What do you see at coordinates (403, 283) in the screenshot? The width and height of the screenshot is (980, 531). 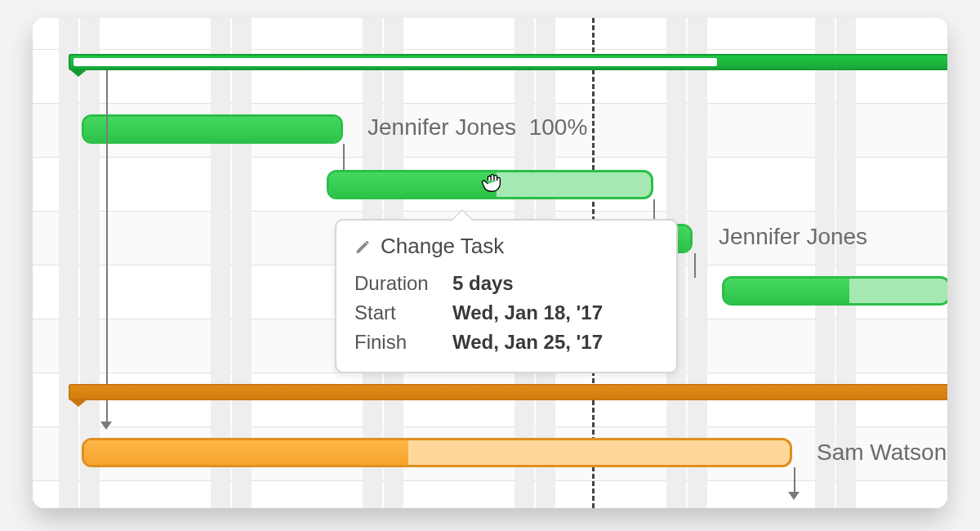 I see `tooltip-duration-label: Duration` at bounding box center [403, 283].